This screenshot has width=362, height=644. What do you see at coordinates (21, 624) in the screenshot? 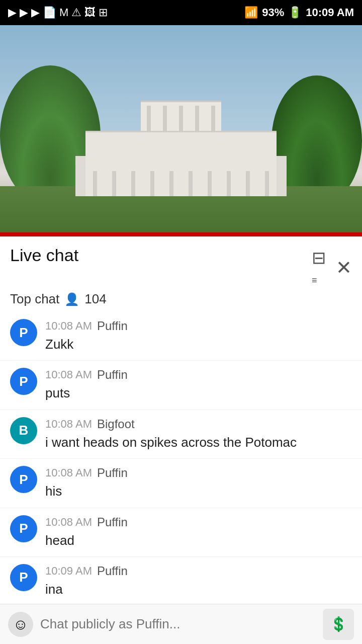
I see `emoji-icon: ☺` at bounding box center [21, 624].